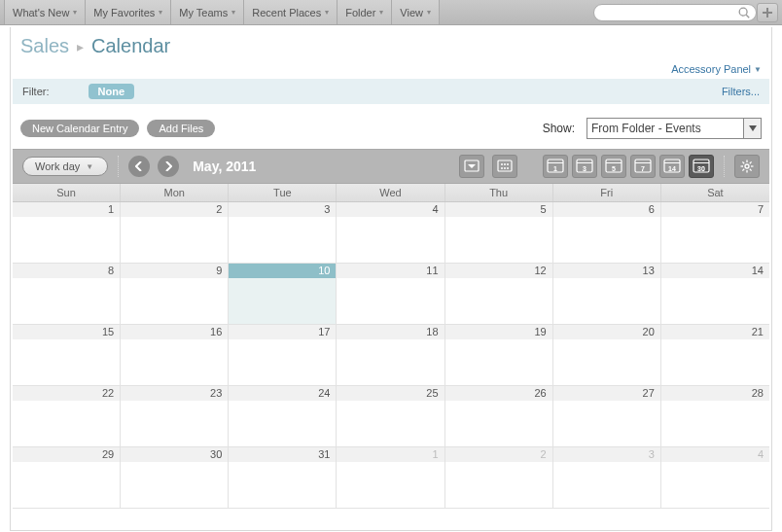  What do you see at coordinates (607, 356) in the screenshot?
I see `calendar-cell: 20` at bounding box center [607, 356].